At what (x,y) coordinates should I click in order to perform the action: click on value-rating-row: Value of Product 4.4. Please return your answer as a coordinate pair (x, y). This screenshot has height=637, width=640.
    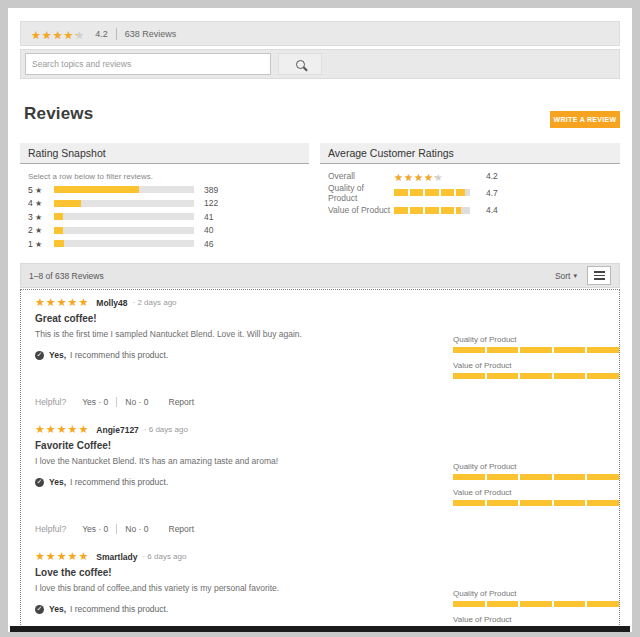
    Looking at the image, I should click on (470, 210).